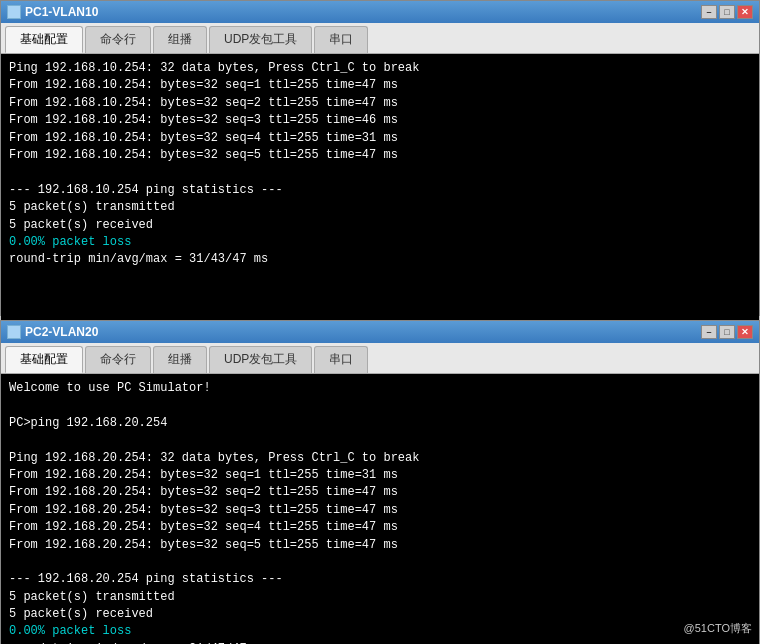 This screenshot has height=644, width=760. I want to click on terminal-pc2-line-13: 5 packet(s) received, so click(380, 614).